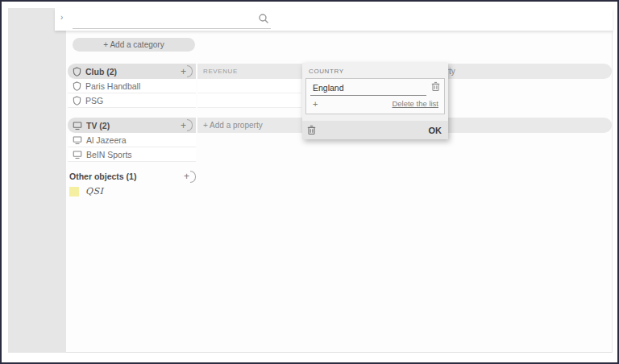 The width and height of the screenshot is (619, 364). What do you see at coordinates (133, 72) in the screenshot?
I see `category-label: Club (2)` at bounding box center [133, 72].